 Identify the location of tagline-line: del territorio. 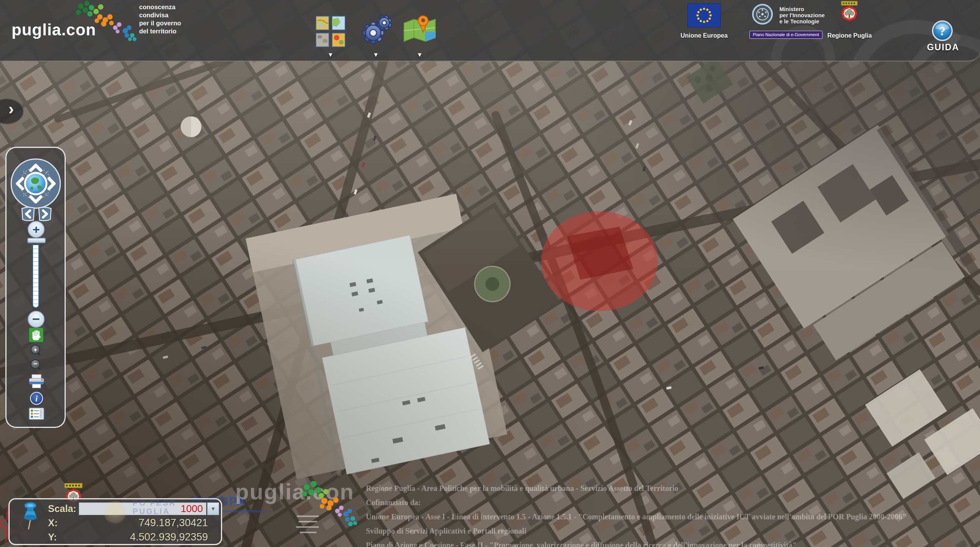
(172, 31).